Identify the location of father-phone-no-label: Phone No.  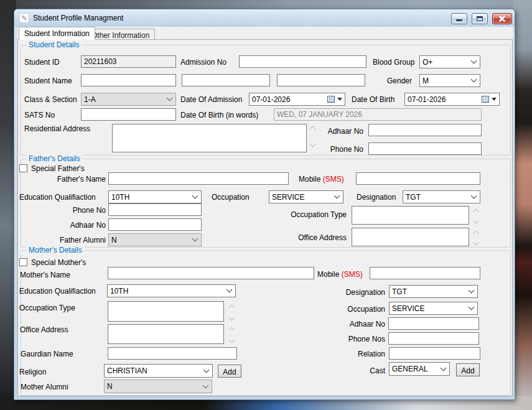
(62, 210).